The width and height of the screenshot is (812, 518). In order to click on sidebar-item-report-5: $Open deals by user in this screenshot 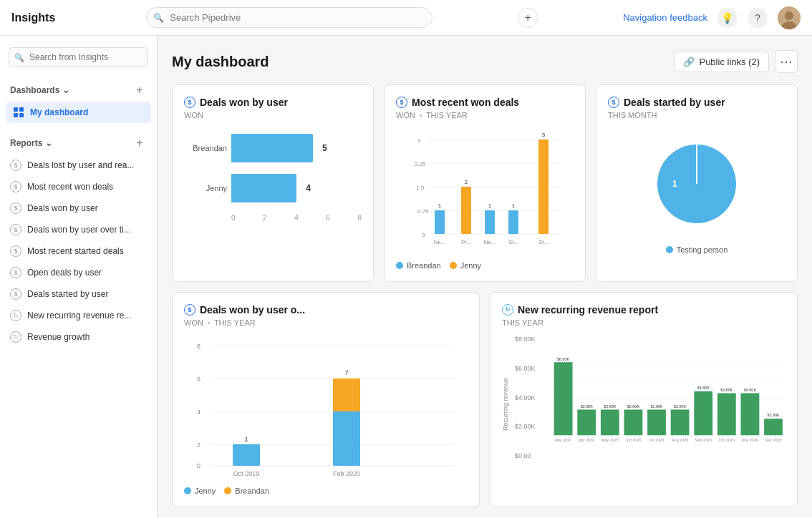, I will do `click(79, 273)`.